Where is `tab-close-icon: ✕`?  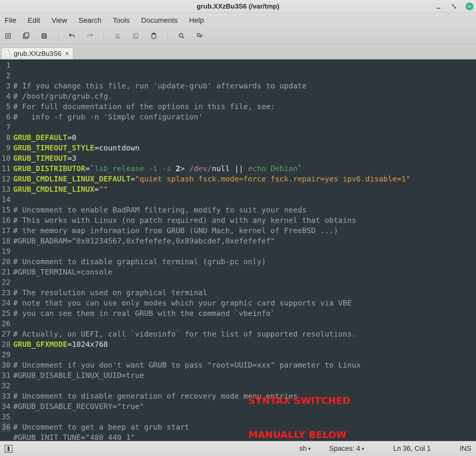 tab-close-icon: ✕ is located at coordinates (67, 54).